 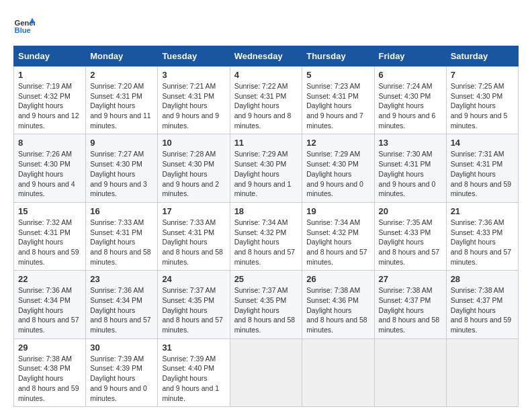 I want to click on weekday-header-saturday: Saturday, so click(x=482, y=56).